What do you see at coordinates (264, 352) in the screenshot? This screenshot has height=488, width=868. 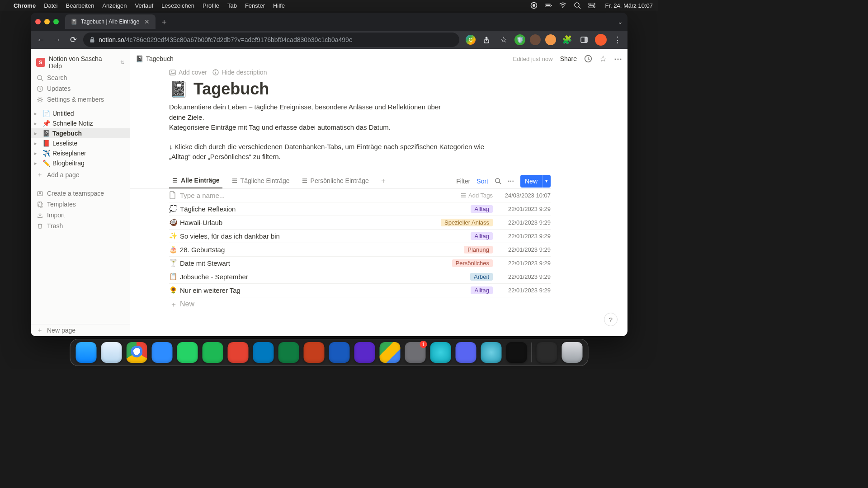 I see `dock-trello-icon` at bounding box center [264, 352].